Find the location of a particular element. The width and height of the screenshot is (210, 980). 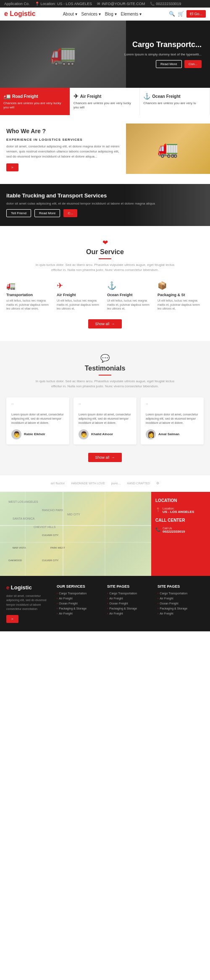

brand-4: HAND CRAFTED is located at coordinates (139, 483).